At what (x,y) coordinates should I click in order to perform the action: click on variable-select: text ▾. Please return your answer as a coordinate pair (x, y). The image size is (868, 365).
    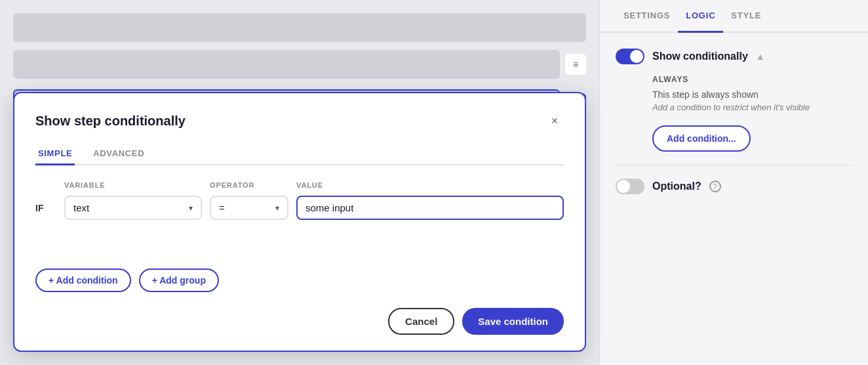
    Looking at the image, I should click on (133, 207).